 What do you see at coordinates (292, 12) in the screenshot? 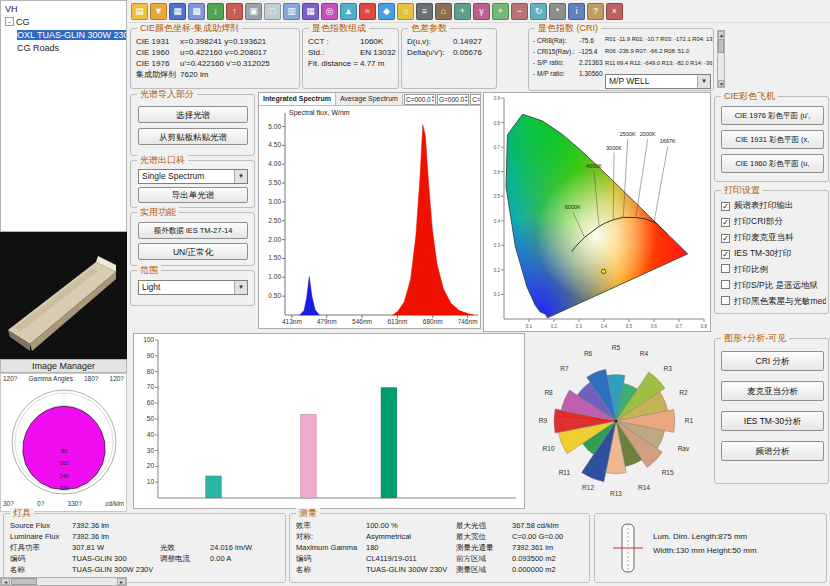
I see `copy-icon: ▥` at bounding box center [292, 12].